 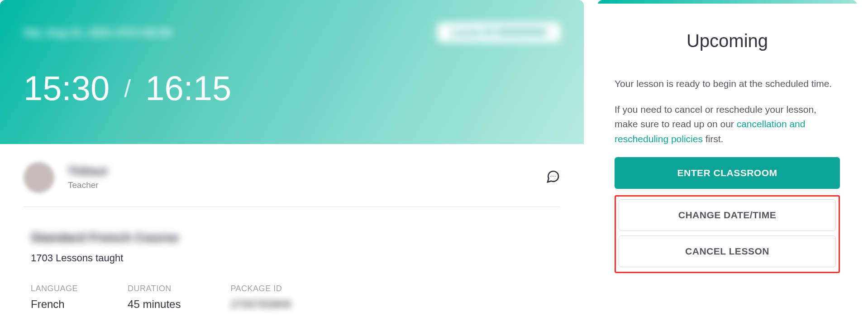 I want to click on meta-duration: DURATION 45 minutes, so click(x=154, y=297).